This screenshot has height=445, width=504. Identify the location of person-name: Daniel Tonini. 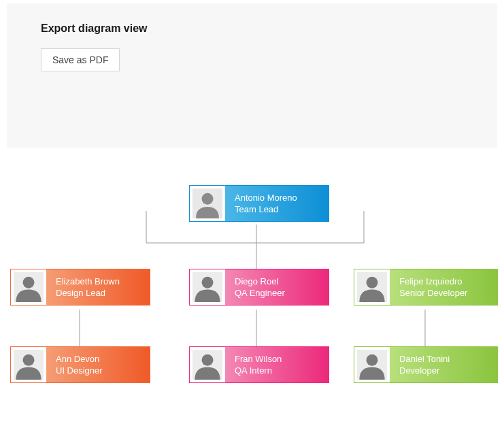
(443, 359).